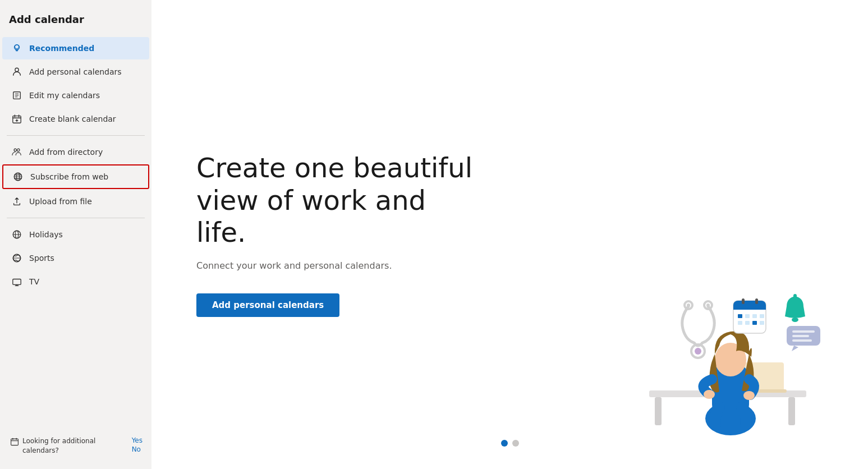 The image size is (868, 469). What do you see at coordinates (34, 282) in the screenshot?
I see `sidebar-item-label-tv: TV` at bounding box center [34, 282].